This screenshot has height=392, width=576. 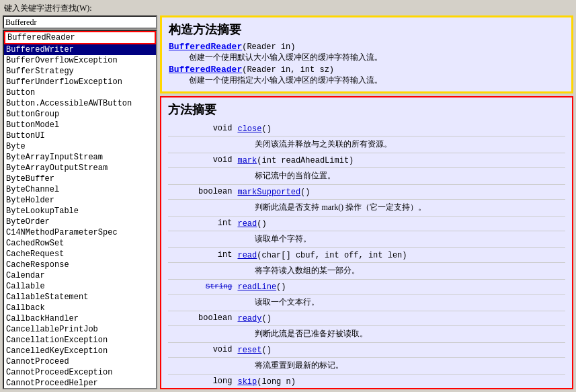 I want to click on method-name-cell: read(char[] cbuf, int off, int len), so click(x=400, y=256).